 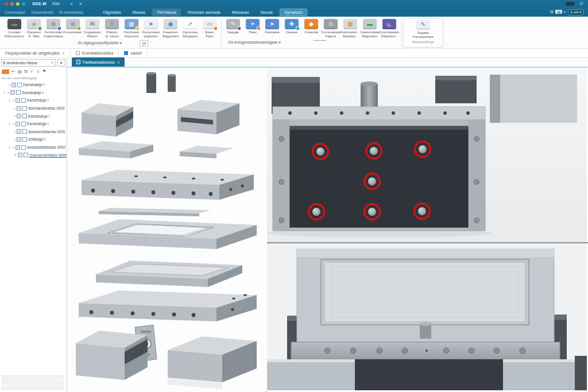 I want to click on menu-item-reersan-asinada: Reersan asinada, so click(x=204, y=13).